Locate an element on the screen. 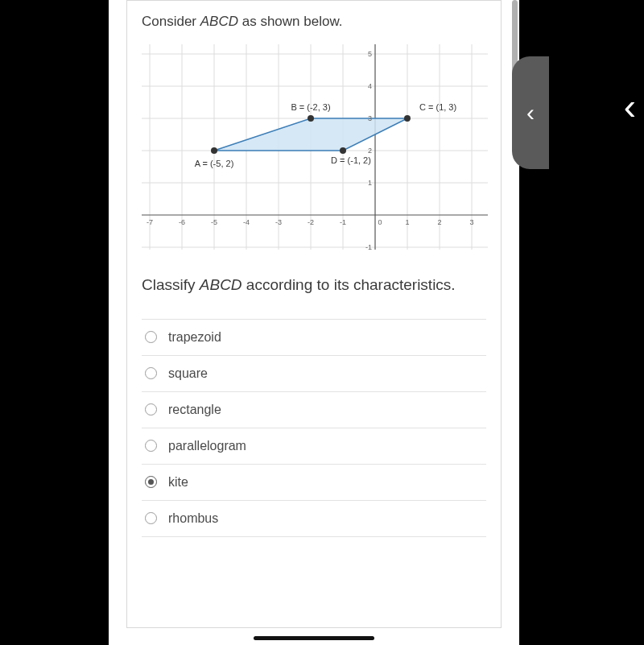 The height and width of the screenshot is (645, 644). option-label: rectangle is located at coordinates (195, 410).